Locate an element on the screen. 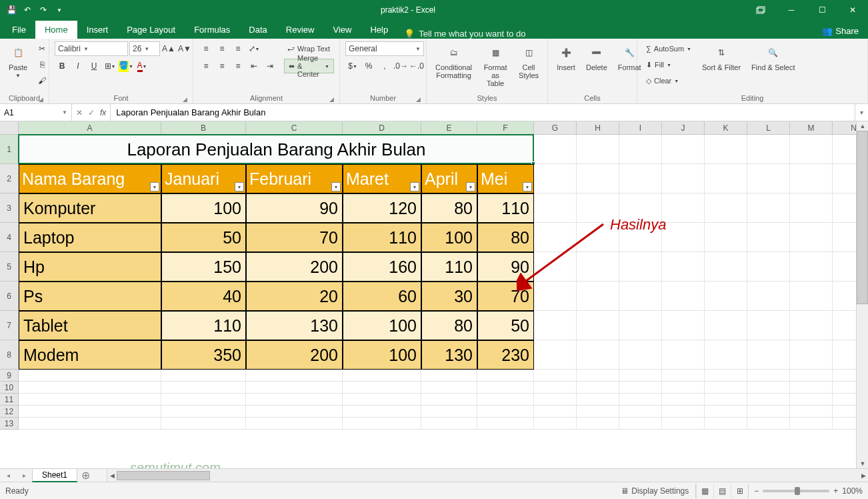 The height and width of the screenshot is (499, 868). cell-J9 is located at coordinates (683, 376).